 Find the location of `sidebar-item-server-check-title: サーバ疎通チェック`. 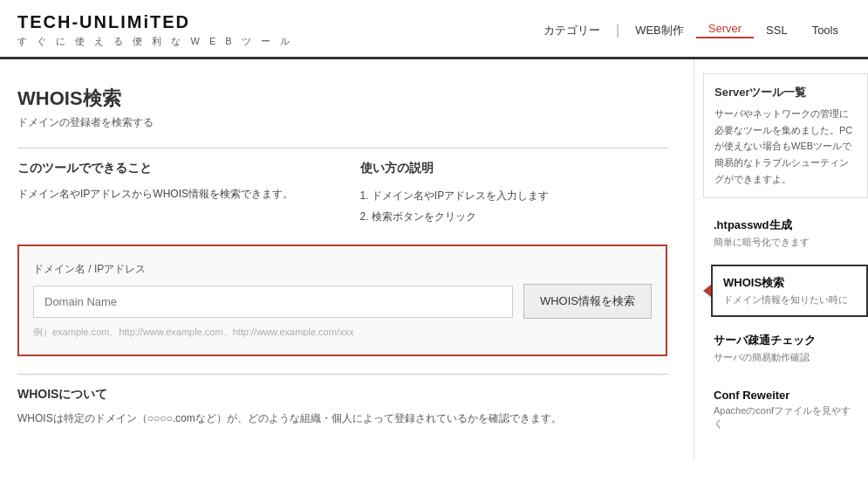

sidebar-item-server-check-title: サーバ疎通チェック is located at coordinates (785, 341).